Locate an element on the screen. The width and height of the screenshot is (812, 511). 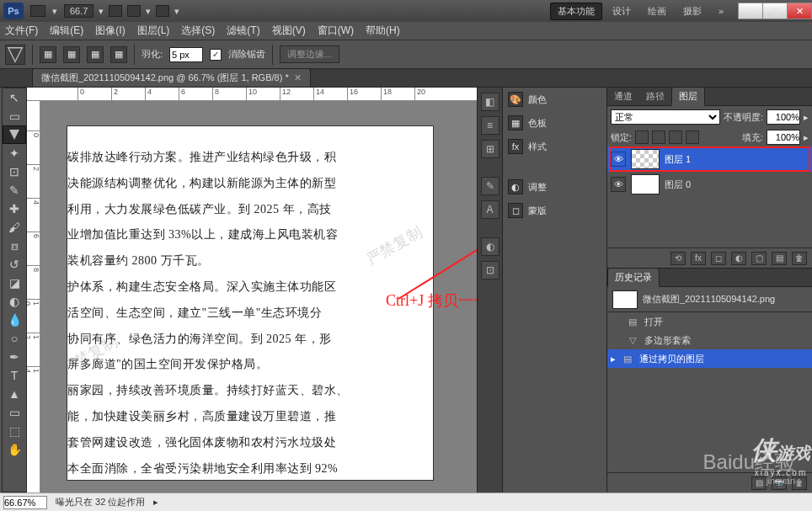
menu-edit: 编辑(E) is located at coordinates (67, 30).